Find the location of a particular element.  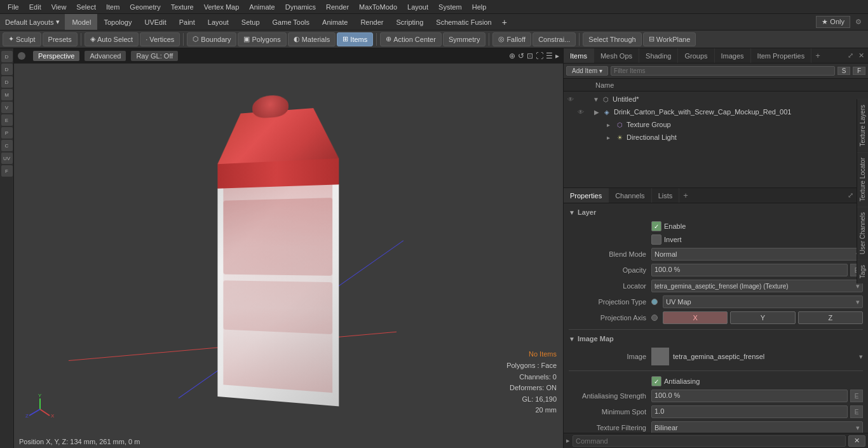

locator-select: tetra_gemina_aseptic_frensel (Image) (Te… is located at coordinates (757, 286).